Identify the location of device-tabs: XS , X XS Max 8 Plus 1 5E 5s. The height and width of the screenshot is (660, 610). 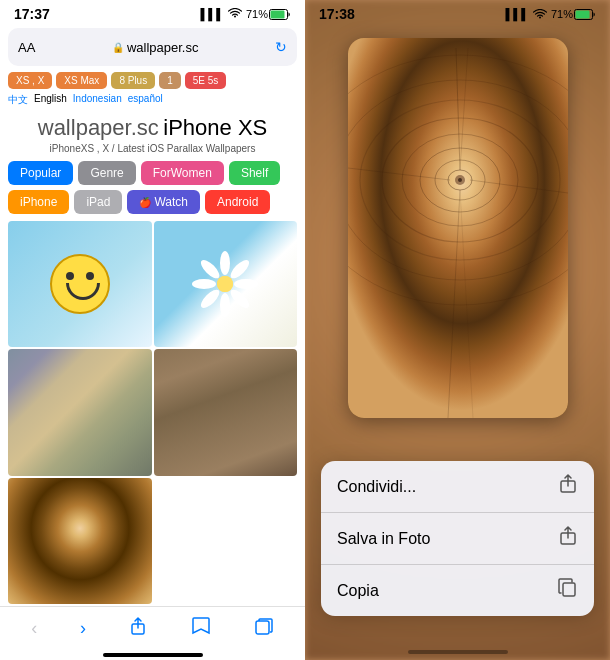
(152, 80).